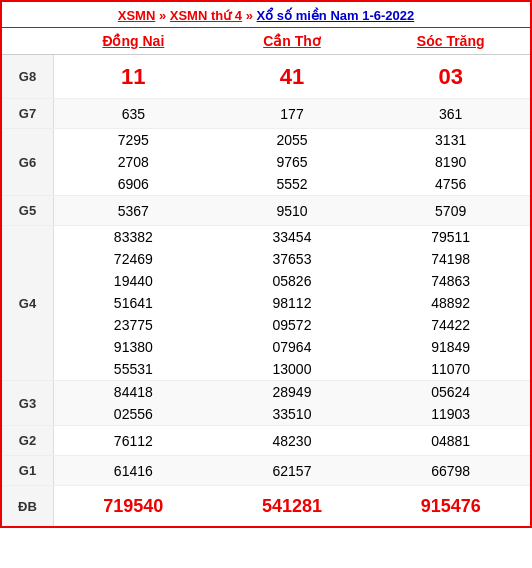 The image size is (532, 568). What do you see at coordinates (292, 506) in the screenshot?
I see `cell-db-2: 541281` at bounding box center [292, 506].